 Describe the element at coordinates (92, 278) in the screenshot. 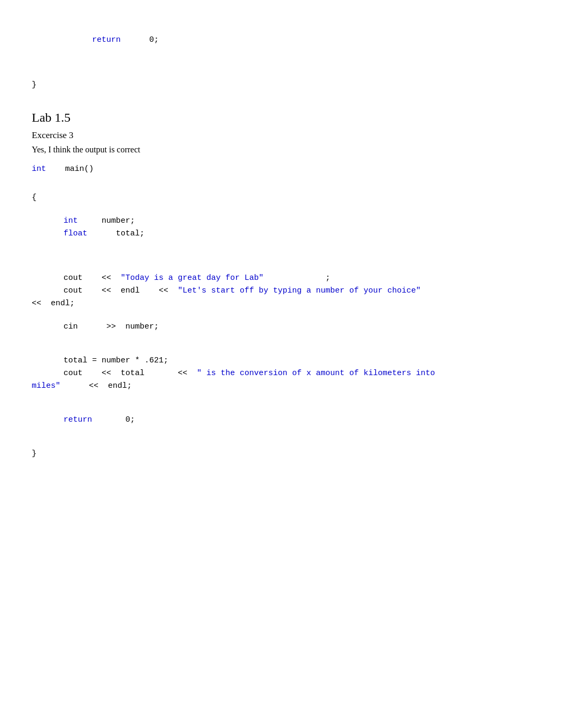

I see `cout1-pre: cout <<` at that location.